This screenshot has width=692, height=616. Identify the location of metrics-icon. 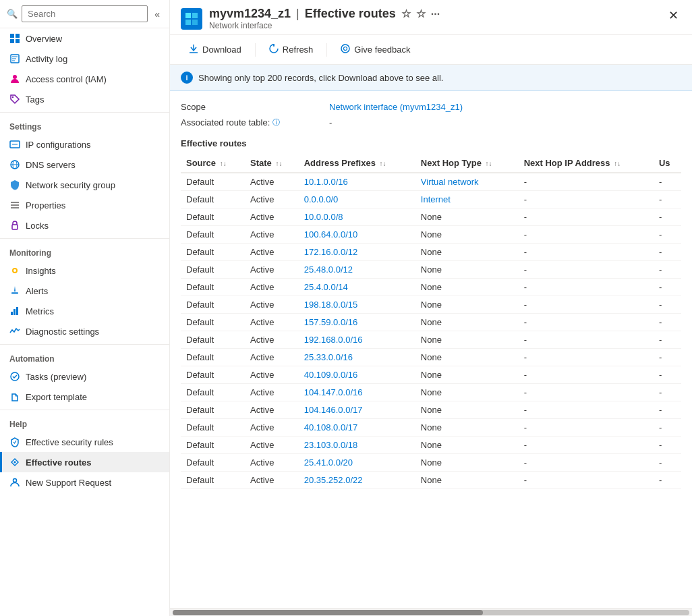
(15, 311).